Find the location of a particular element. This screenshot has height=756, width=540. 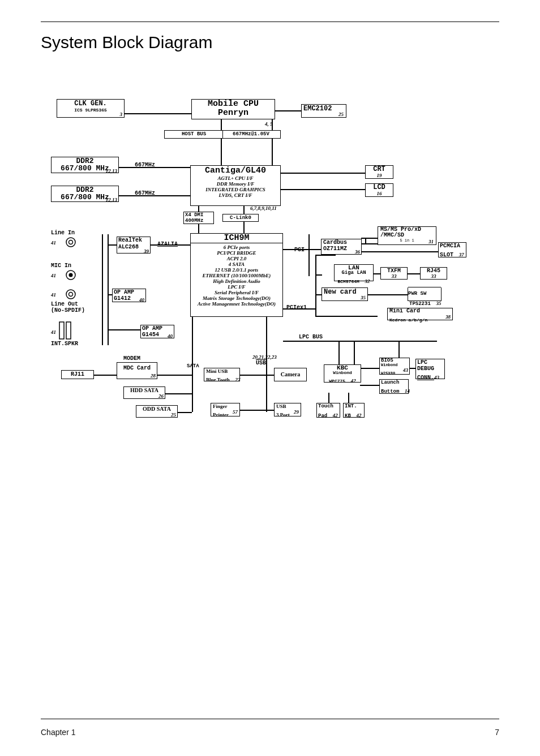

block-opamp2: OP AMP G1454 40 is located at coordinates (157, 332).